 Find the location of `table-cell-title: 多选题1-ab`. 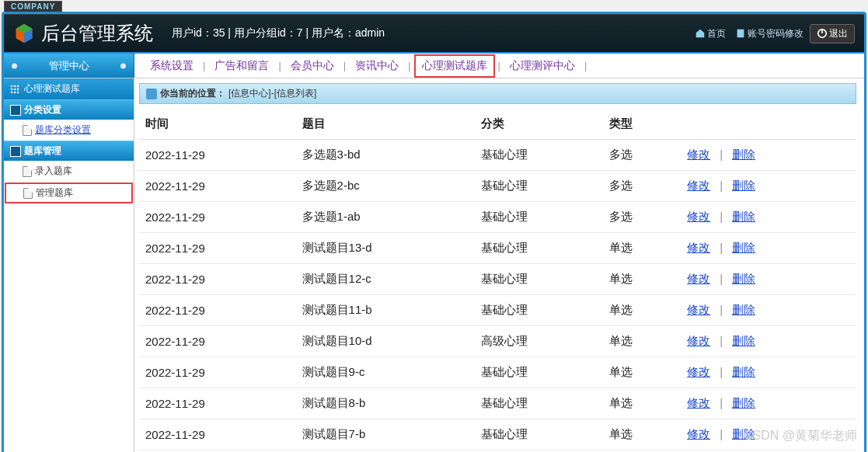

table-cell-title: 多选题1-ab is located at coordinates (385, 217).